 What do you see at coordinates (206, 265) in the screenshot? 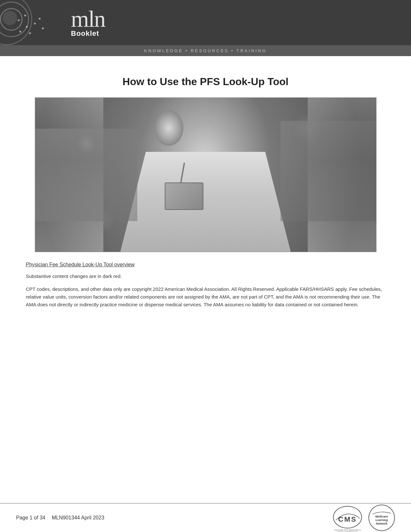
I see `pfs-overview-link: Physician Fee Schedule Look-Up Tool over…` at bounding box center [206, 265].